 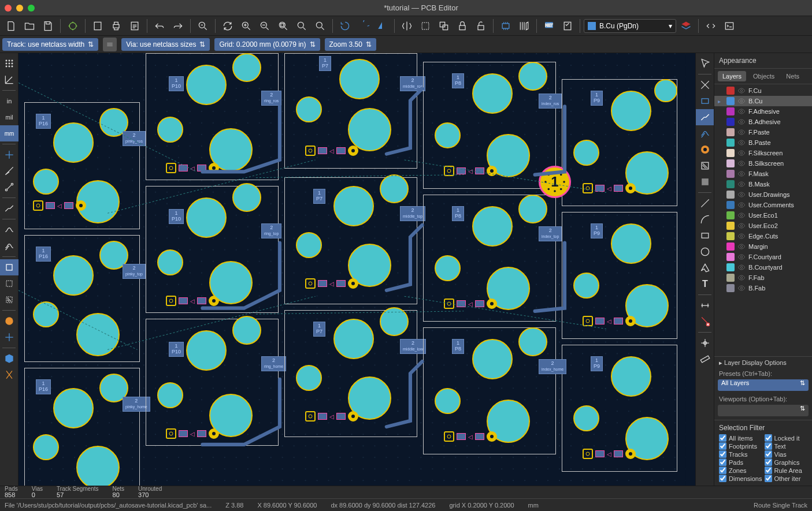 I want to click on net-color-button, so click(x=9, y=337).